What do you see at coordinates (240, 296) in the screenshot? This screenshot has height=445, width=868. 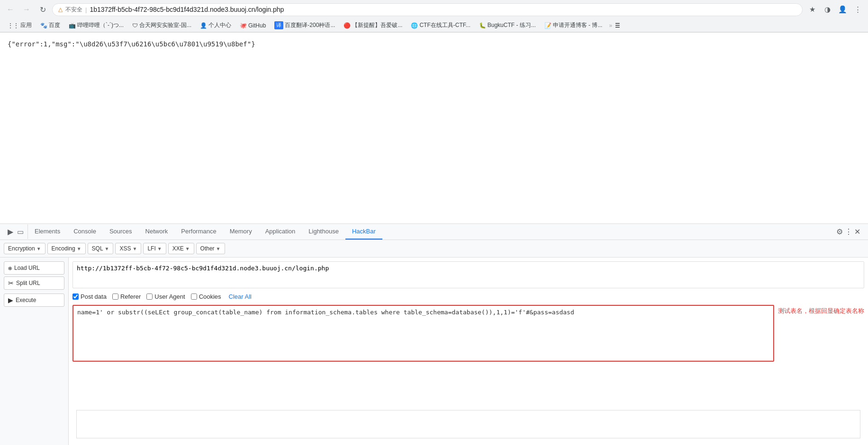 I see `clear-all-link: Clear All` at bounding box center [240, 296].